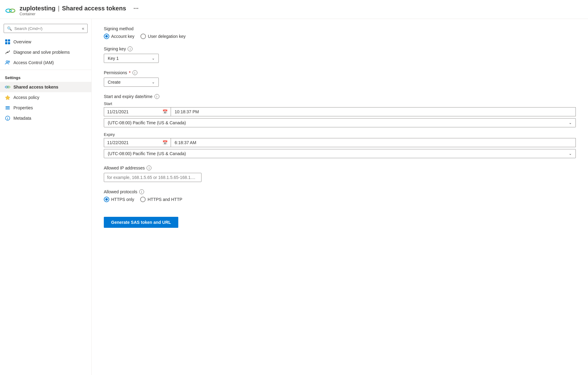  Describe the element at coordinates (340, 174) in the screenshot. I see `allowed-ip-section: Allowed IP addresses i` at that location.